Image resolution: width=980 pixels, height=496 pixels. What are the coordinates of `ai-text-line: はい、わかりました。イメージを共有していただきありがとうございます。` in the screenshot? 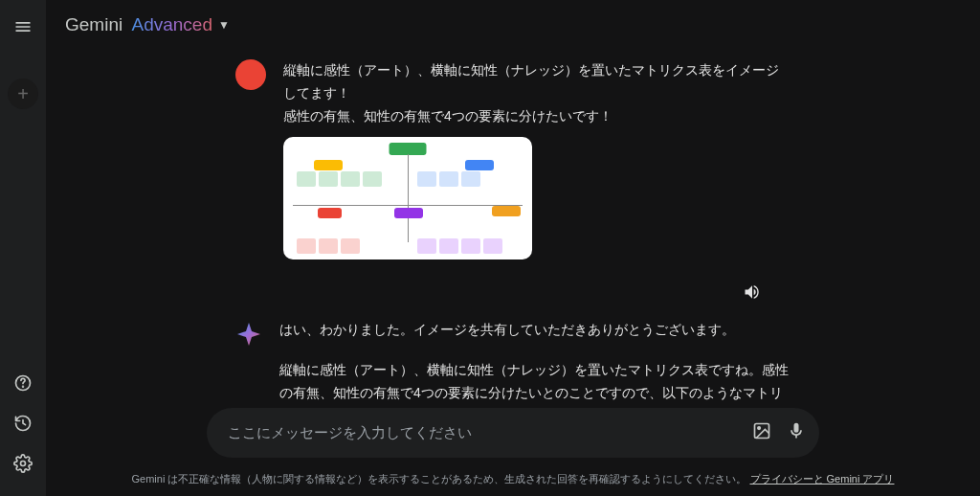 It's located at (535, 330).